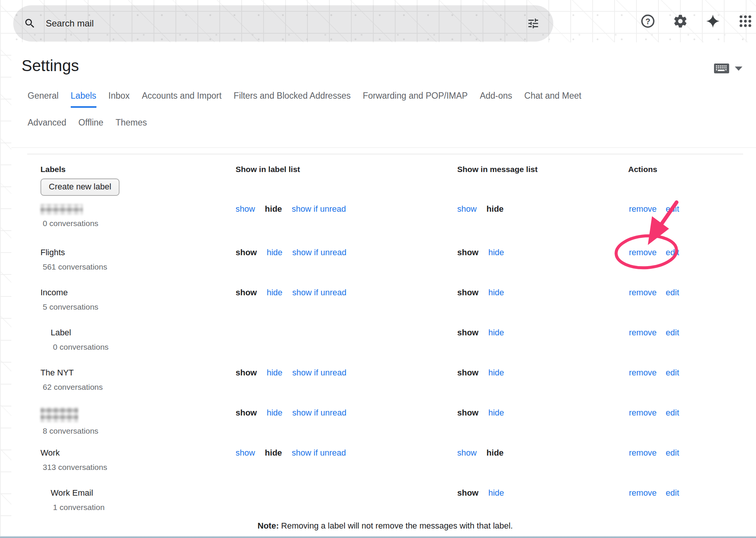  I want to click on tab-labels: Labels, so click(84, 99).